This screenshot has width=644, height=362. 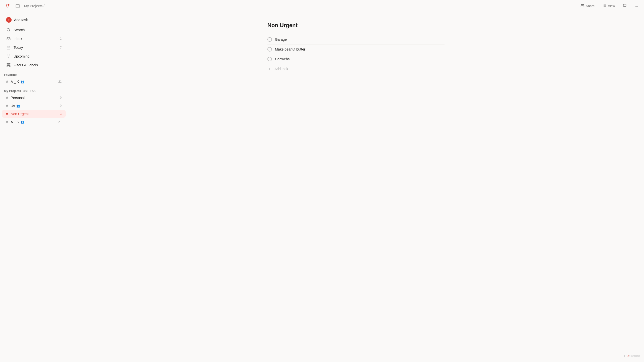 I want to click on today-icon, so click(x=9, y=48).